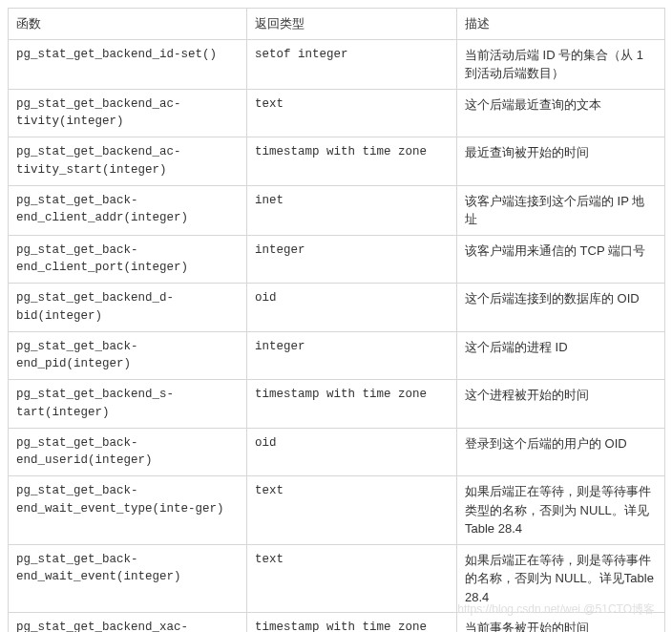 This screenshot has height=632, width=672. Describe the element at coordinates (128, 162) in the screenshot. I see `func-cell: pg_stat_get_backend_ac-tivity_start(inte…` at that location.